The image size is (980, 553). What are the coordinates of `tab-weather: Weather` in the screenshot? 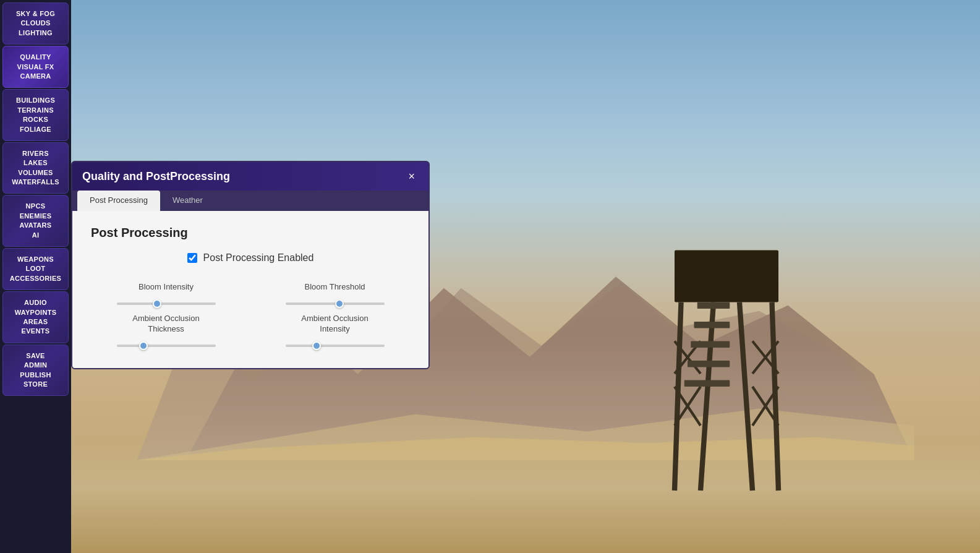 It's located at (188, 200).